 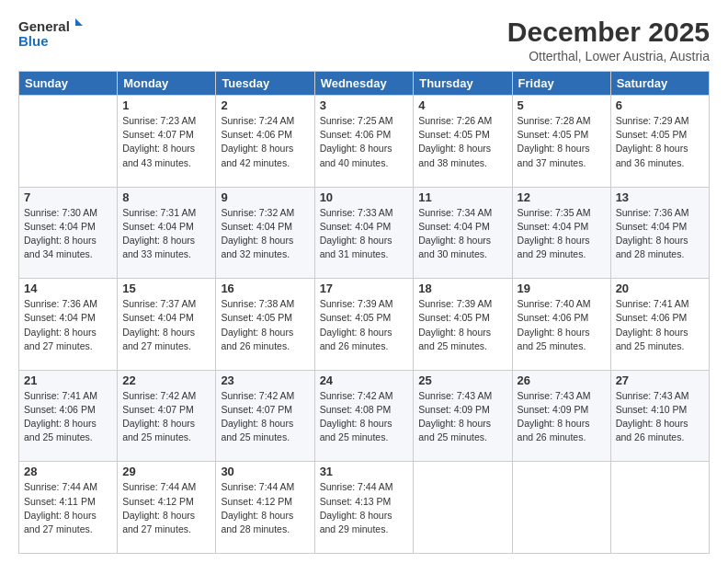 What do you see at coordinates (364, 471) in the screenshot?
I see `day-number: 31` at bounding box center [364, 471].